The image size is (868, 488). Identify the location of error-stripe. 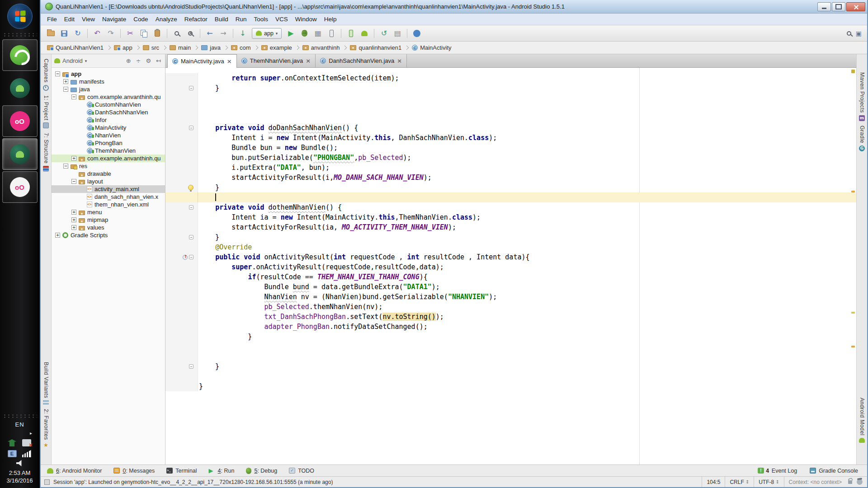
(853, 266).